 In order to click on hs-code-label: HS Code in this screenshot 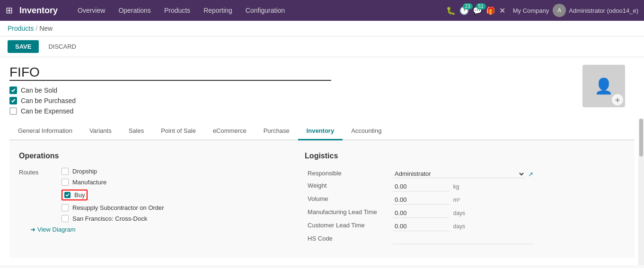, I will do `click(347, 240)`.